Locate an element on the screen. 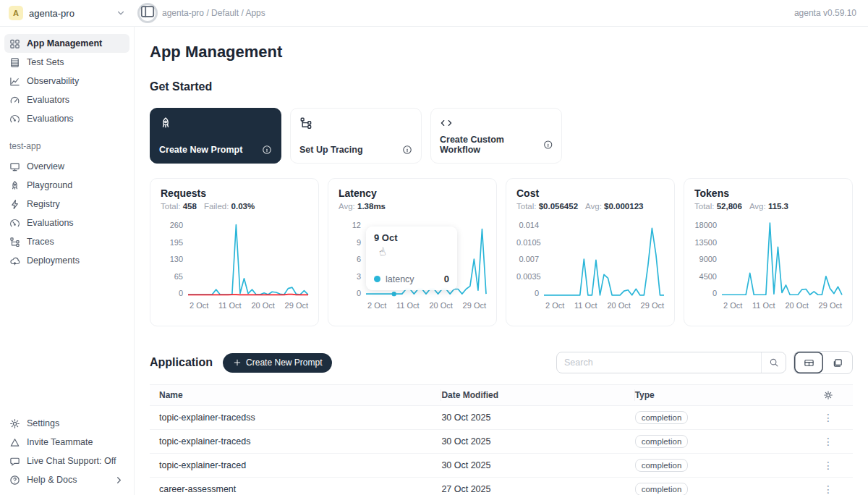 The height and width of the screenshot is (495, 868). get-started-card-set-up-tracing: Set Up Tracing is located at coordinates (356, 136).